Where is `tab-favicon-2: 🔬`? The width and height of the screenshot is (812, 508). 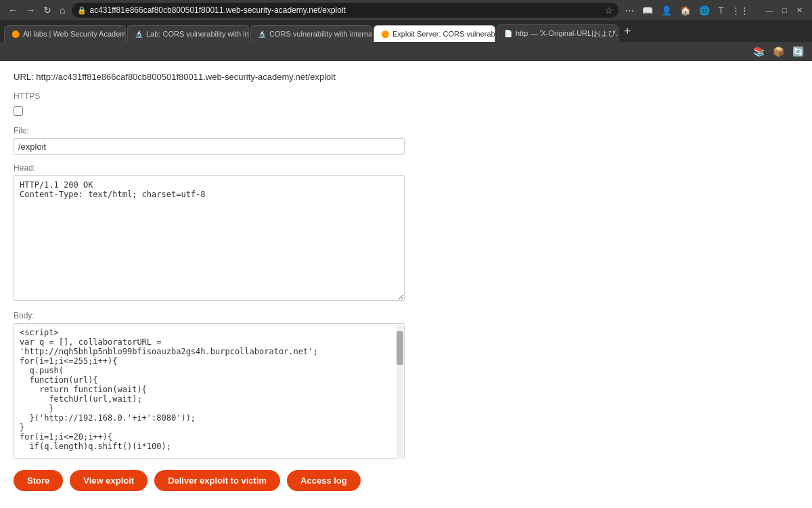 tab-favicon-2: 🔬 is located at coordinates (139, 34).